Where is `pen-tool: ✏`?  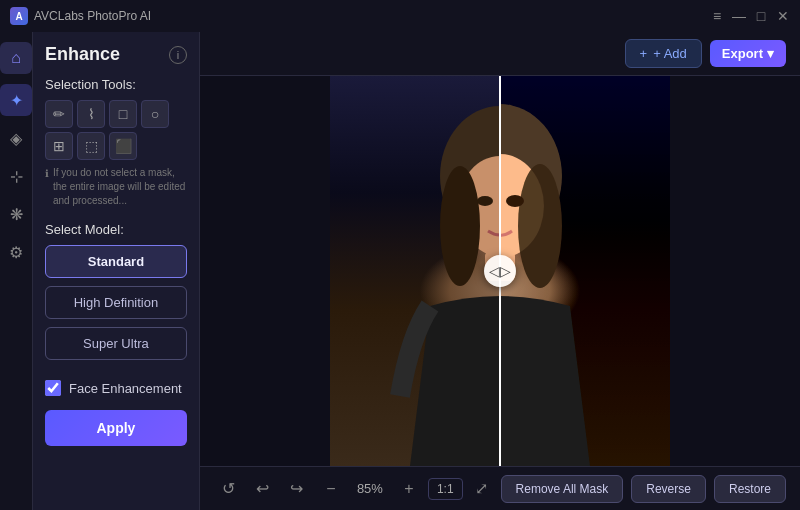 pen-tool: ✏ is located at coordinates (59, 114).